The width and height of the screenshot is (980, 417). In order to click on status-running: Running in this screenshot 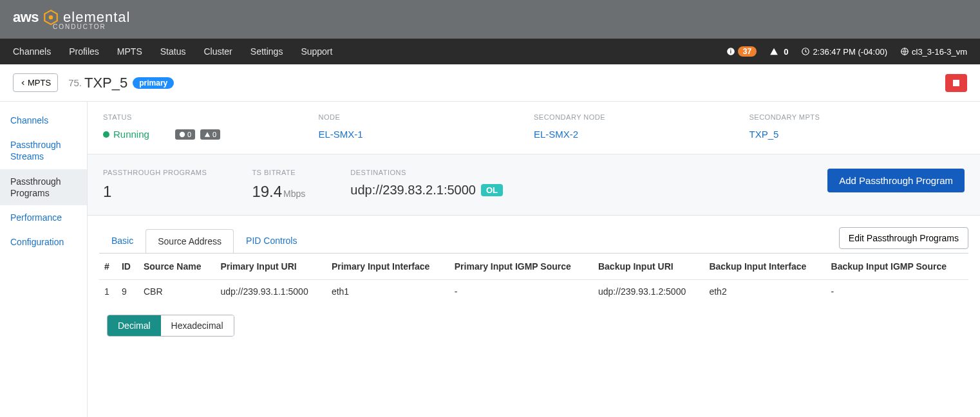, I will do `click(126, 134)`.